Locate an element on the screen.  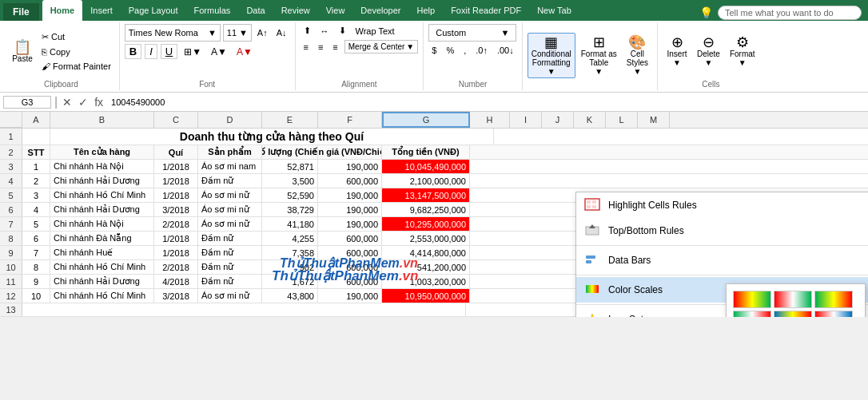
cell-D6: Áo sơ mi nữ is located at coordinates (230, 209).